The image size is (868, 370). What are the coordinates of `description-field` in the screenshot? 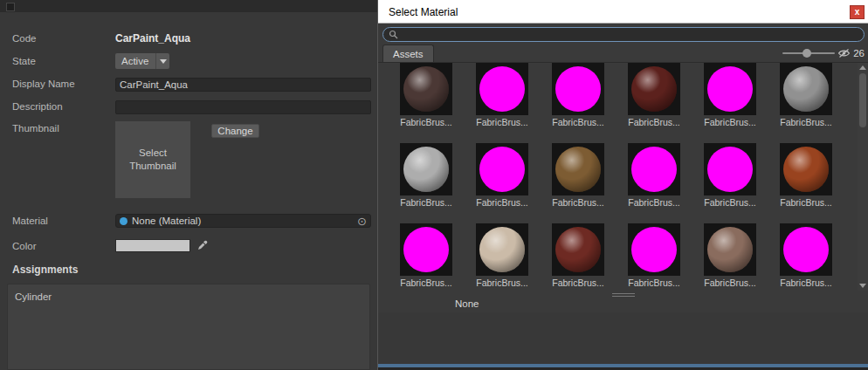 It's located at (243, 107).